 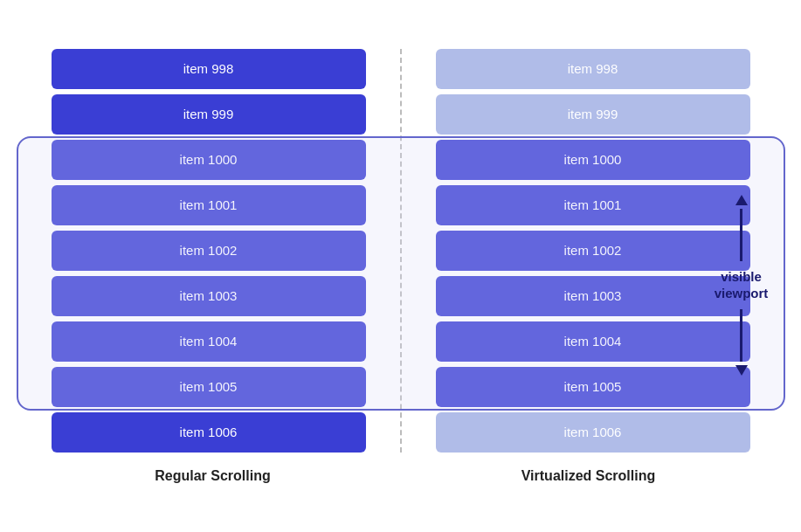 What do you see at coordinates (742, 285) in the screenshot?
I see `viewport-label: visibleviewport` at bounding box center [742, 285].